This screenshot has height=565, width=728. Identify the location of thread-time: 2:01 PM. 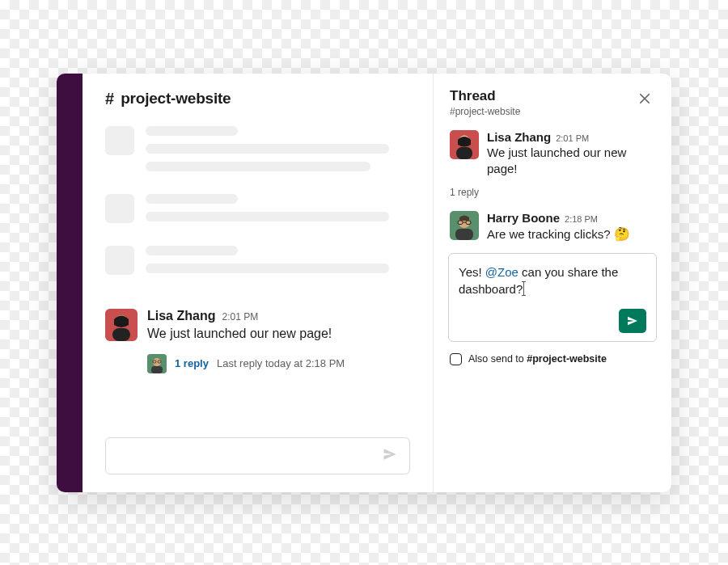
(573, 138).